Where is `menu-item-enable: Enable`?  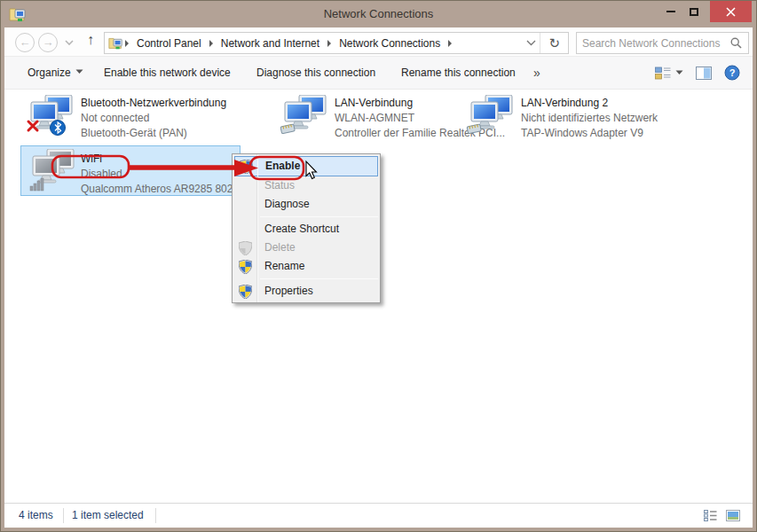 menu-item-enable: Enable is located at coordinates (306, 167).